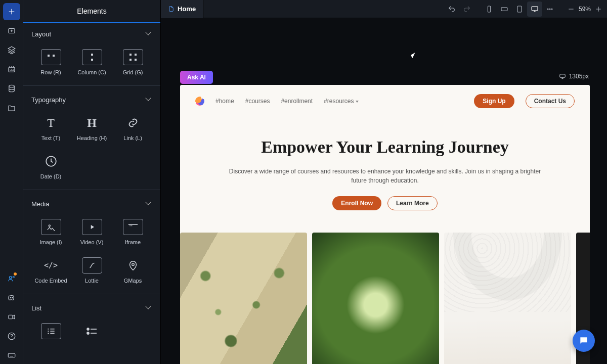 This screenshot has height=364, width=607. What do you see at coordinates (92, 100) in the screenshot?
I see `section-header-typography: Typography` at bounding box center [92, 100].